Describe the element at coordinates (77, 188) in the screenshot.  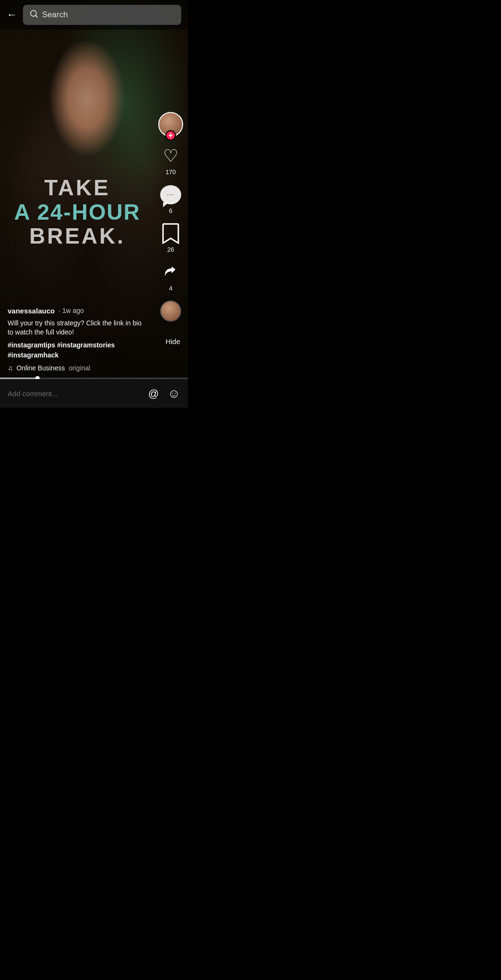
I see `overlay-line1: TAKE` at that location.